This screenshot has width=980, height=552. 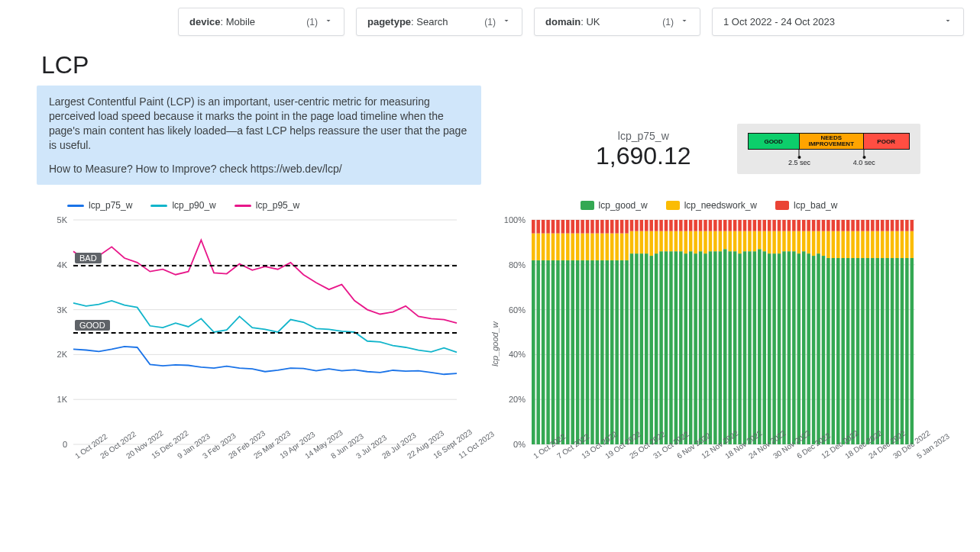 What do you see at coordinates (572, 21) in the screenshot?
I see `filter-bar: device: Mobile (1) pagetype: Search (1) …` at bounding box center [572, 21].